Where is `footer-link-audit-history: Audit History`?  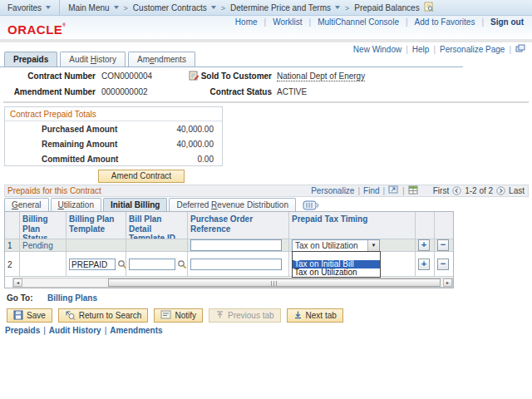 footer-link-audit-history: Audit History is located at coordinates (75, 331).